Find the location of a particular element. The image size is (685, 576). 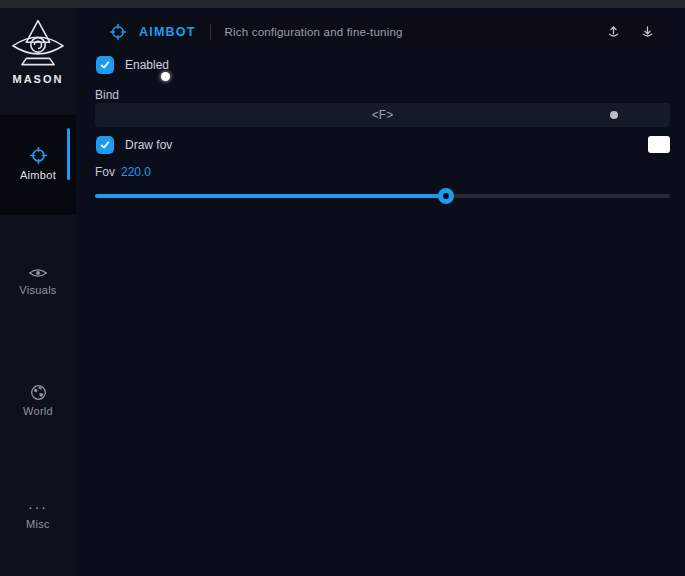

sidebar-item-visuals: Visuals is located at coordinates (38, 281).